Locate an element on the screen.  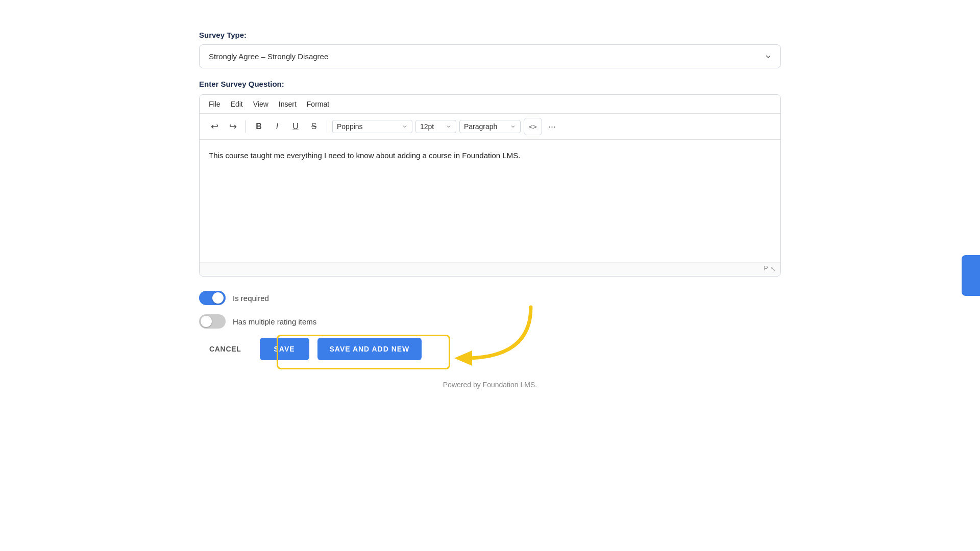
survey-type-select: Strongly Agree – Strongly Disagree Yes /… is located at coordinates (490, 56).